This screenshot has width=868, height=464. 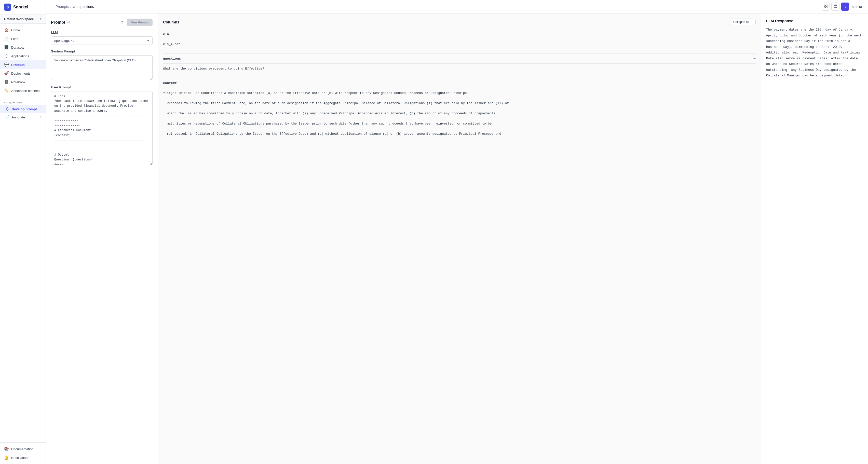 I want to click on sidebar-item-files-label: Files, so click(x=15, y=39).